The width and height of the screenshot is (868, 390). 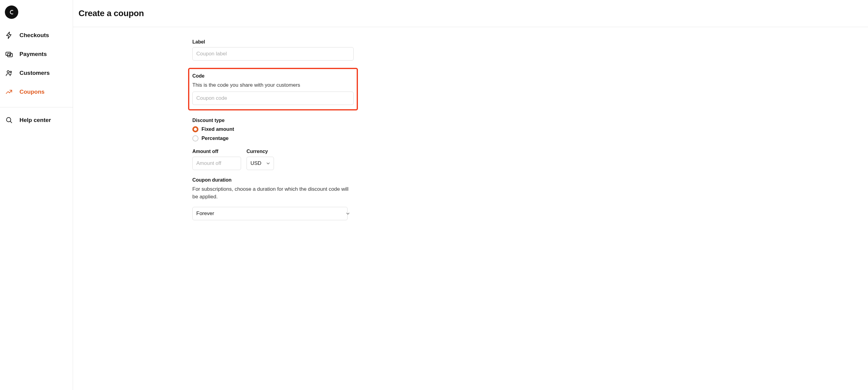 What do you see at coordinates (9, 54) in the screenshot?
I see `cash-icon` at bounding box center [9, 54].